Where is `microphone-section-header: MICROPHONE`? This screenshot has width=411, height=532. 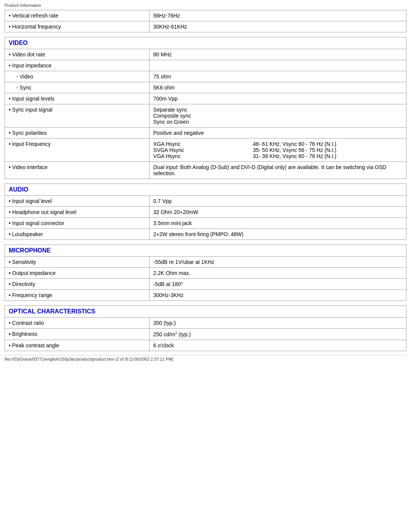 microphone-section-header: MICROPHONE is located at coordinates (206, 251).